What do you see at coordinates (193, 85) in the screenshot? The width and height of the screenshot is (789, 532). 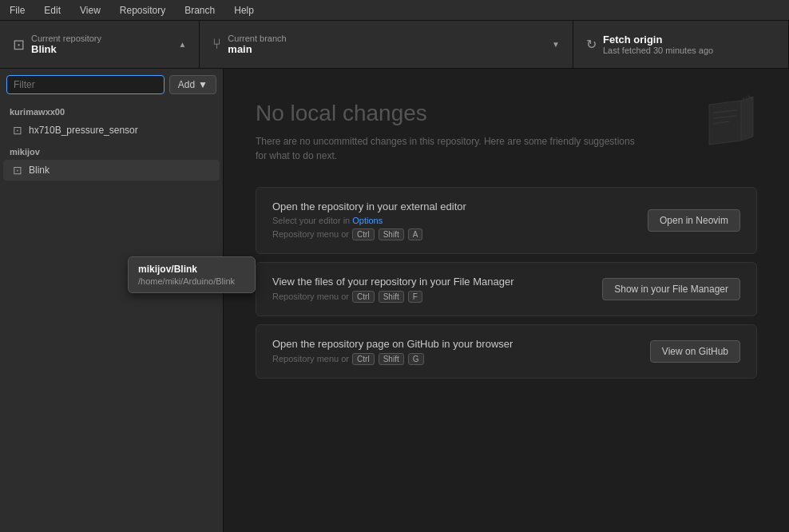 I see `add-button: Add ▼` at bounding box center [193, 85].